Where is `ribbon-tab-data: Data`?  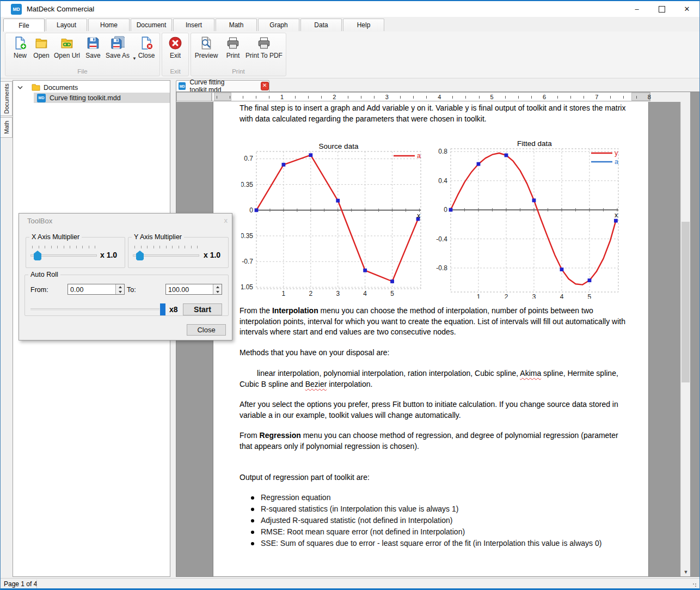 ribbon-tab-data: Data is located at coordinates (321, 25).